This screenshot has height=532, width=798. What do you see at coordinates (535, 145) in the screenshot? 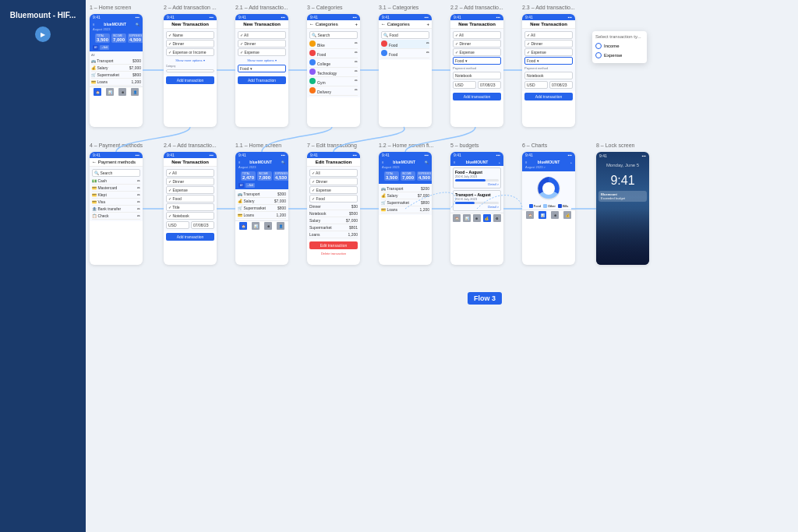
I see `screen-label-6: 6 – Charts` at bounding box center [535, 145].